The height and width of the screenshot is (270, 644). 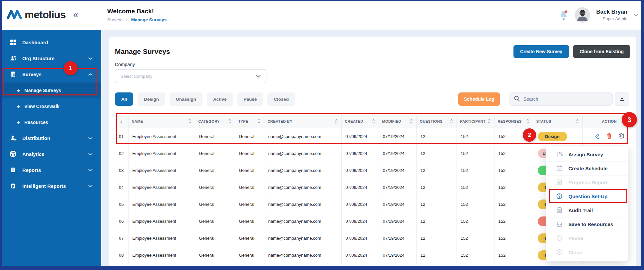 What do you see at coordinates (557, 136) in the screenshot?
I see `cell-status: Design` at bounding box center [557, 136].